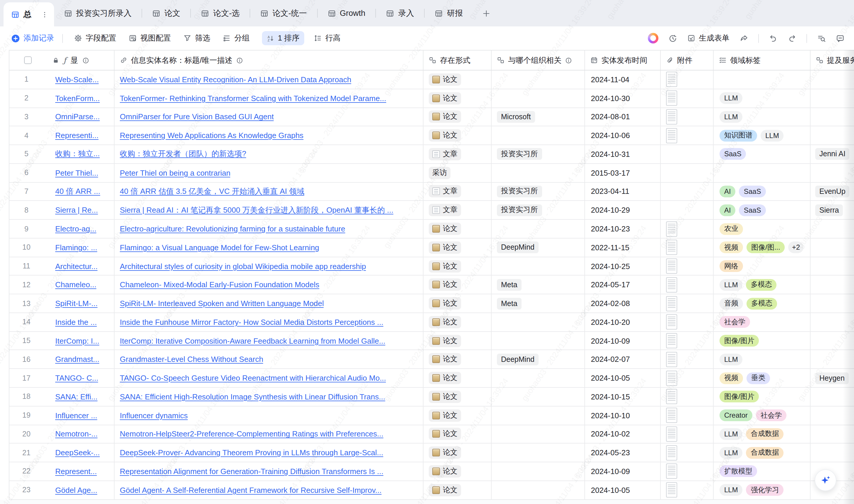 This screenshot has height=504, width=854. I want to click on row-height-button: 行高, so click(327, 38).